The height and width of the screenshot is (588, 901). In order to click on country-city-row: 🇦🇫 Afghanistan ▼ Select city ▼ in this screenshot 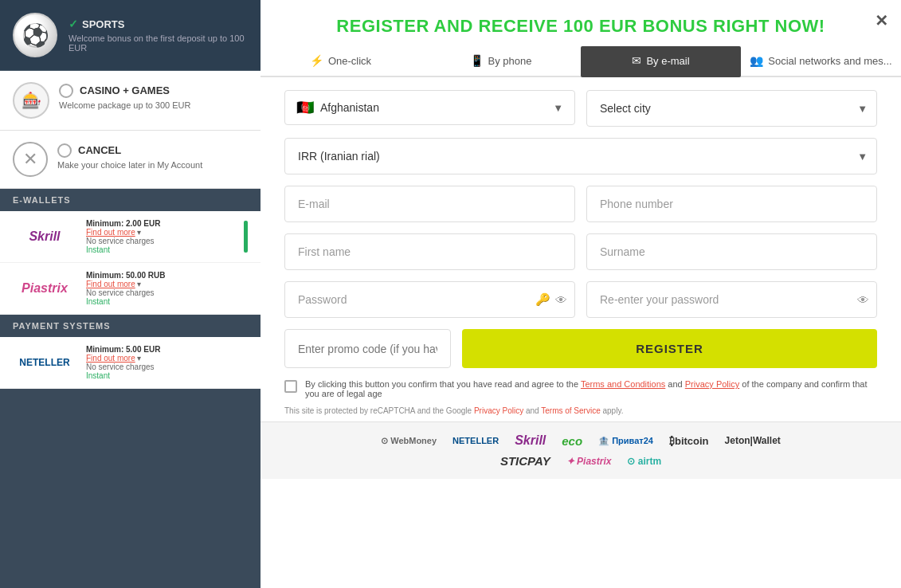, I will do `click(581, 108)`.